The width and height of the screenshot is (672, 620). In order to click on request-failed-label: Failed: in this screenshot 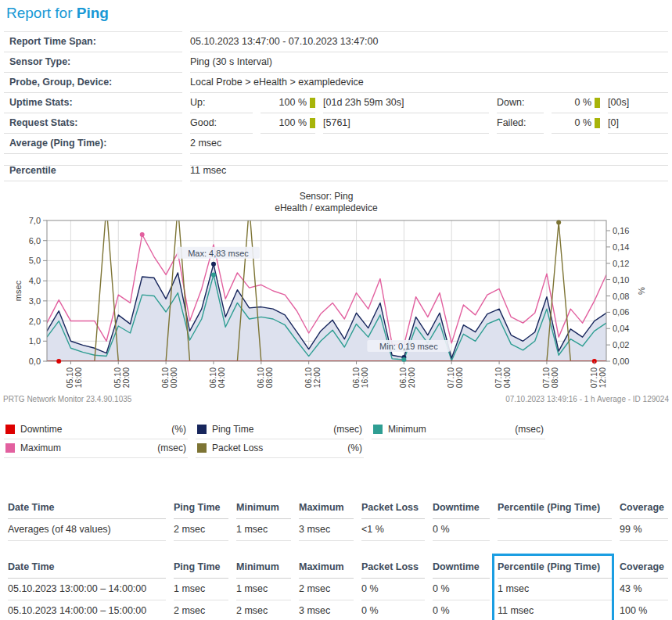, I will do `click(520, 124)`.